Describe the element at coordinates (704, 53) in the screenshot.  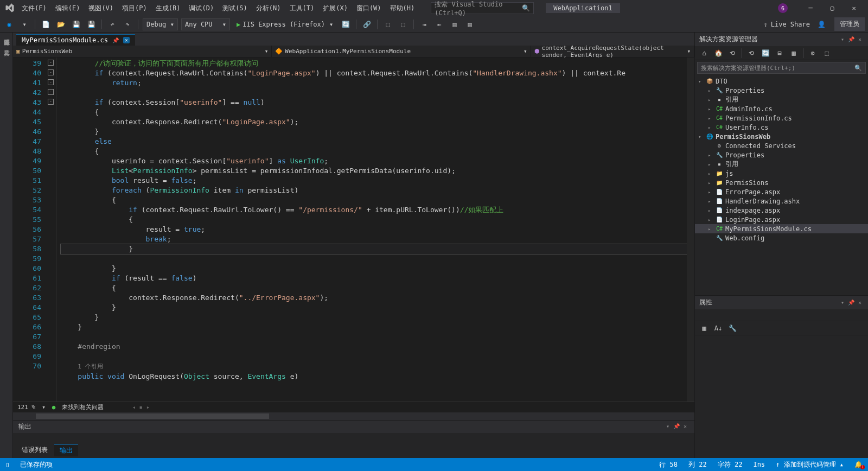
I see `home-icon: ⌂` at that location.